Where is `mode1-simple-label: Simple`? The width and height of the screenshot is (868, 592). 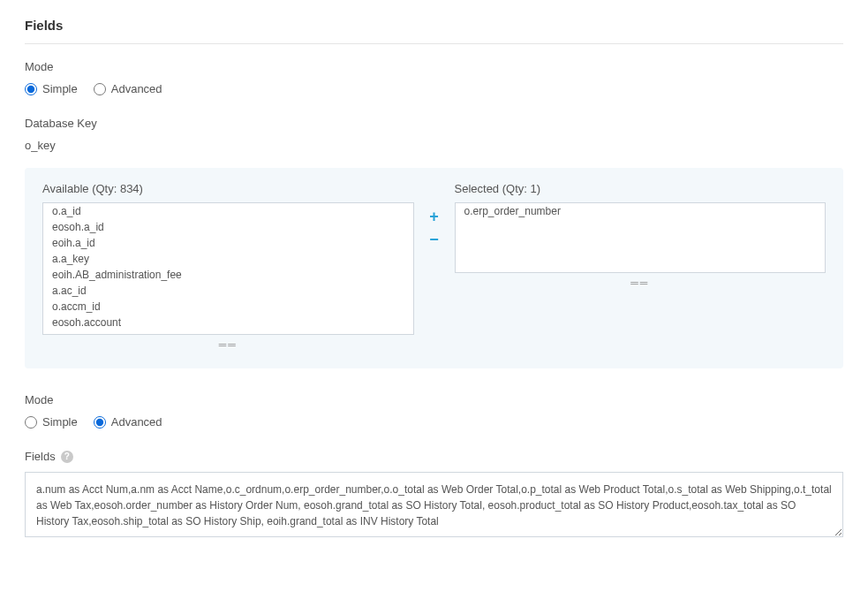
mode1-simple-label: Simple is located at coordinates (60, 88).